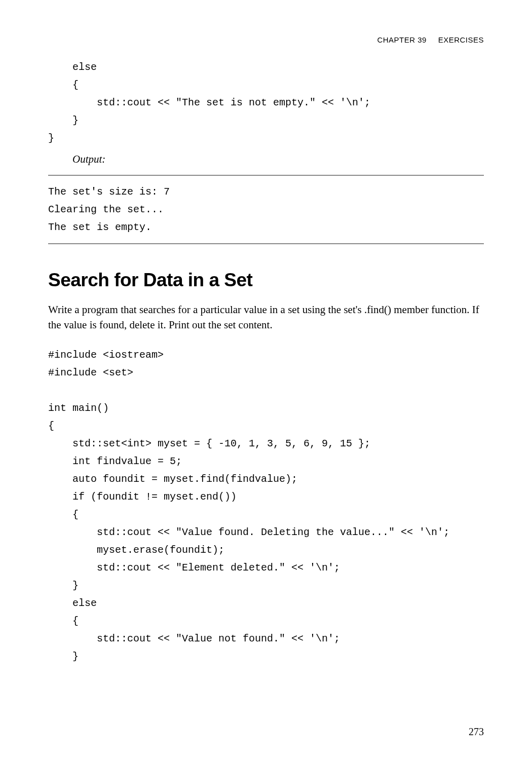 This screenshot has width=532, height=760. What do you see at coordinates (461, 40) in the screenshot?
I see `header-title: EXERCISES` at bounding box center [461, 40].